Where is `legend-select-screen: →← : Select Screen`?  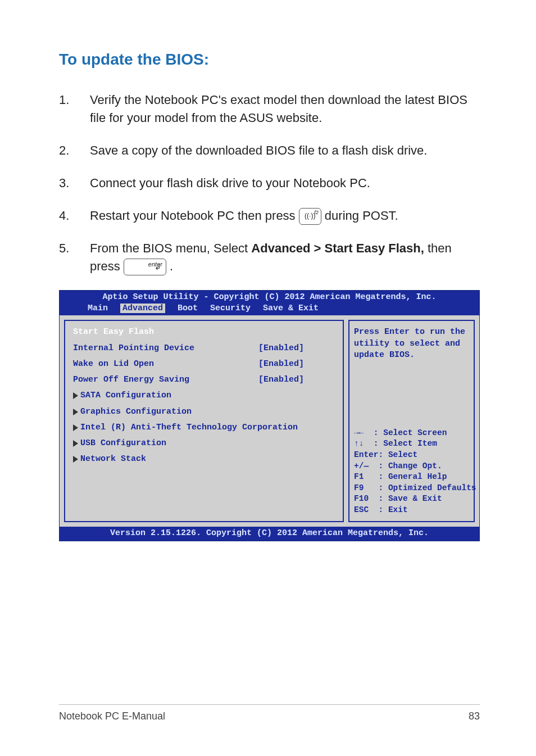
legend-select-screen: →← : Select Screen is located at coordinates (411, 433).